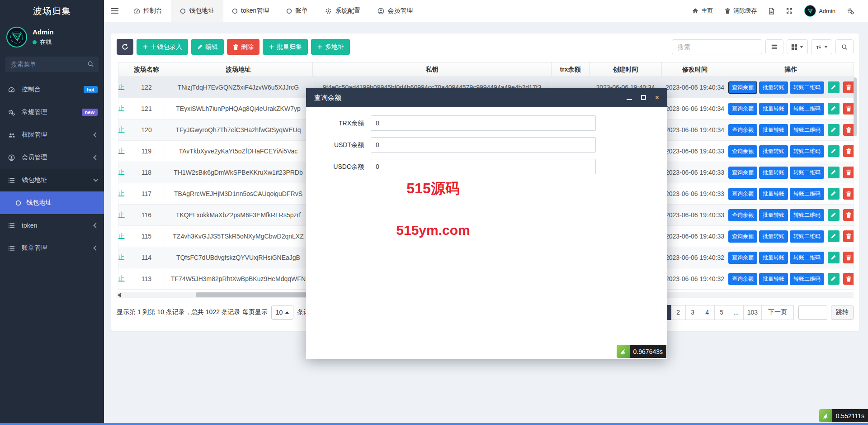 The height and width of the screenshot is (425, 868). Describe the element at coordinates (722, 312) in the screenshot. I see `page-5: 5` at that location.